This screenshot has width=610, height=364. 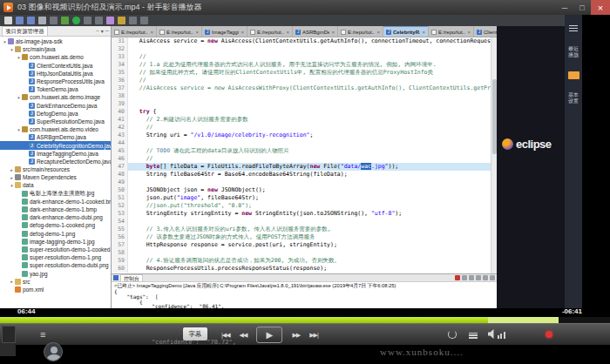 I want to click on skip-forward-button: ▶▶|, so click(x=314, y=335).